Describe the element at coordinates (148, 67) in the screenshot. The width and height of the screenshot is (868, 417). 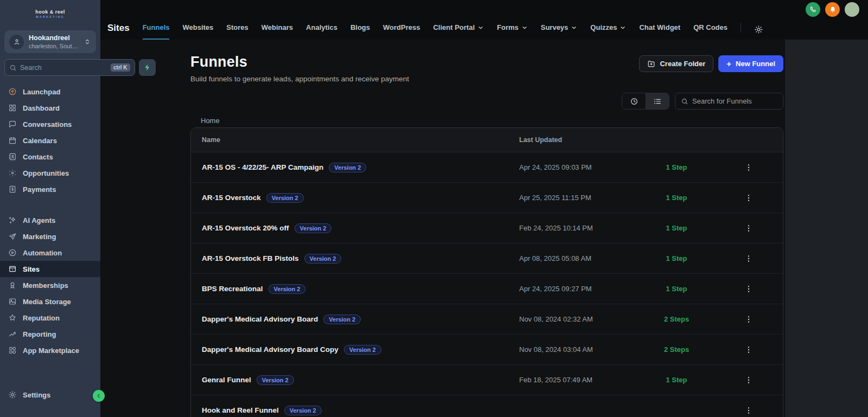
I see `quick-actions-button` at that location.